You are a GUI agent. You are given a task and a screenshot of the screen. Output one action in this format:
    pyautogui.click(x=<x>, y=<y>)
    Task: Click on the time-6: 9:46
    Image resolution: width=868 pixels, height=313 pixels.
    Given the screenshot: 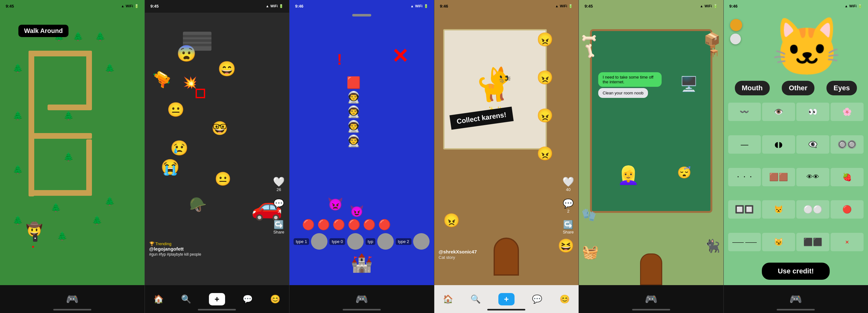 What is the action you would take?
    pyautogui.click(x=734, y=6)
    